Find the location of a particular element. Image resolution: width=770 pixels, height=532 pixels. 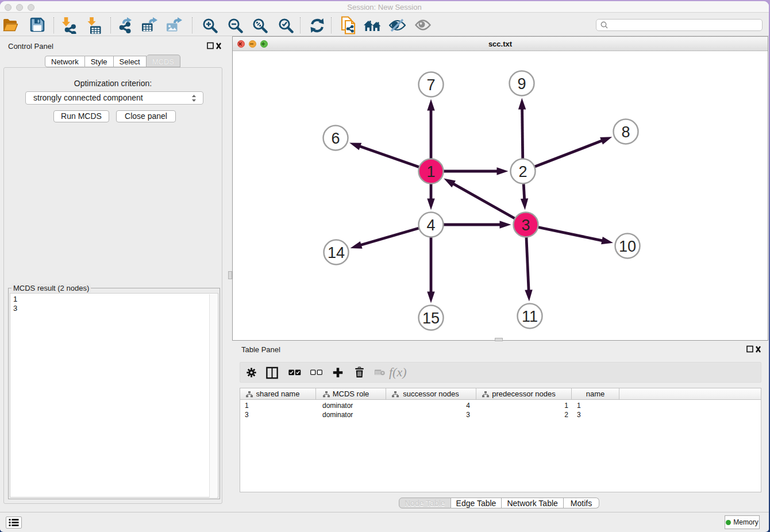

svg-text: 8 is located at coordinates (625, 132).